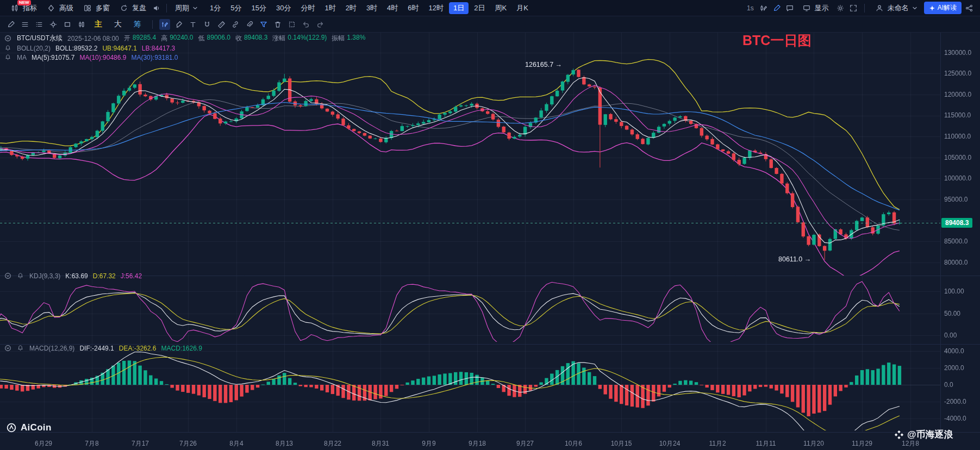 This screenshot has width=980, height=450. Describe the element at coordinates (952, 314) in the screenshot. I see `kdj-axis-label: 50.00` at that location.